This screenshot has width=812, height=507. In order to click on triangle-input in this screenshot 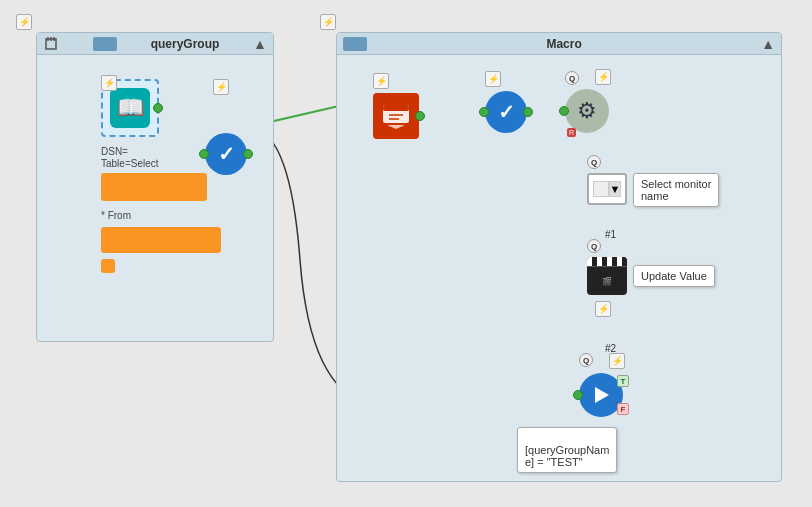, I will do `click(578, 395)`.